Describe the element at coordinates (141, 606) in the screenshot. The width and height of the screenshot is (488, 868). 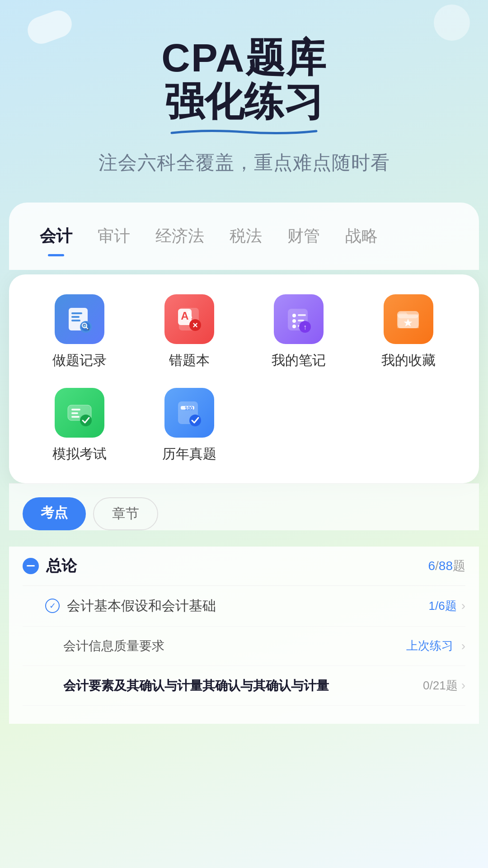
I see `sub-chapter-title: 会计基本假设和会计基础` at that location.